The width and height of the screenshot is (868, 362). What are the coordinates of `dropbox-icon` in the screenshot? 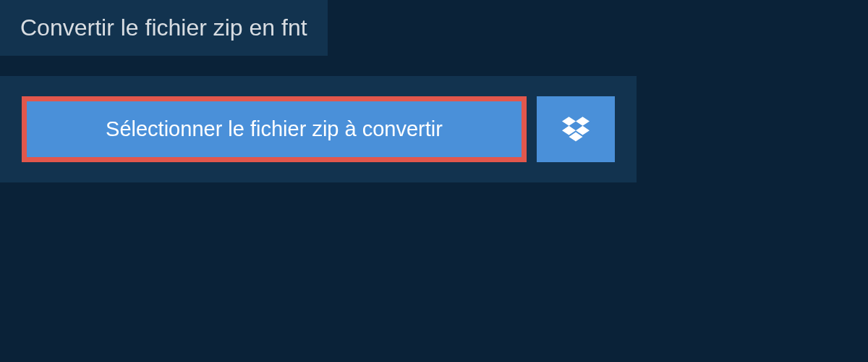 It's located at (576, 130).